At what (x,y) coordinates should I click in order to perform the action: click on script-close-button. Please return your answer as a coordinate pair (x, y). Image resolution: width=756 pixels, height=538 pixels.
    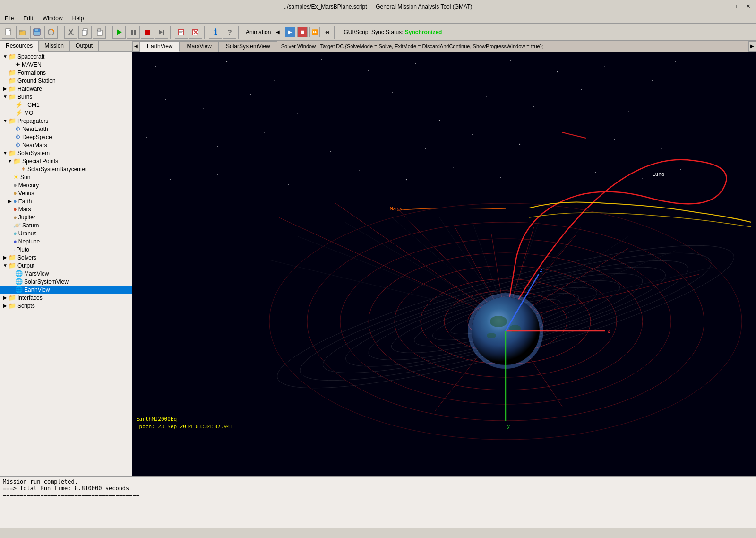
    Looking at the image, I should click on (196, 32).